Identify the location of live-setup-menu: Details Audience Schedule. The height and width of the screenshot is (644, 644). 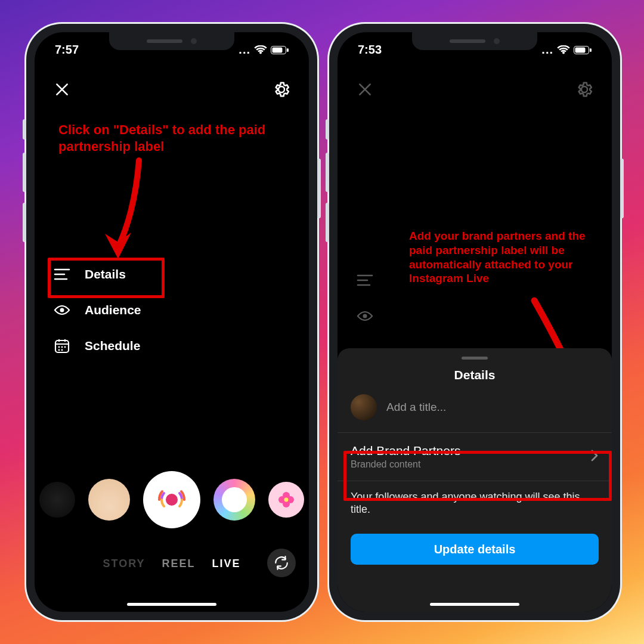
(97, 310).